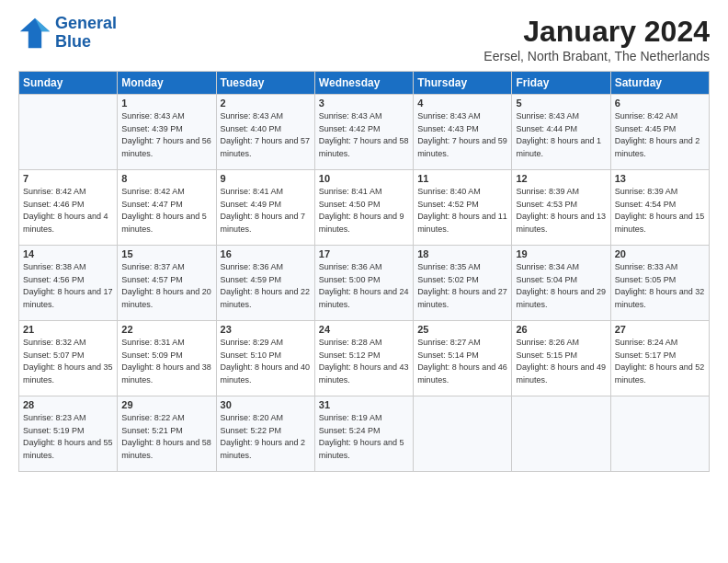 The height and width of the screenshot is (563, 728). Describe the element at coordinates (68, 208) in the screenshot. I see `day-cell: 7Sunrise: 8:42 AM Sunset: 4:46 PM Daylig…` at that location.